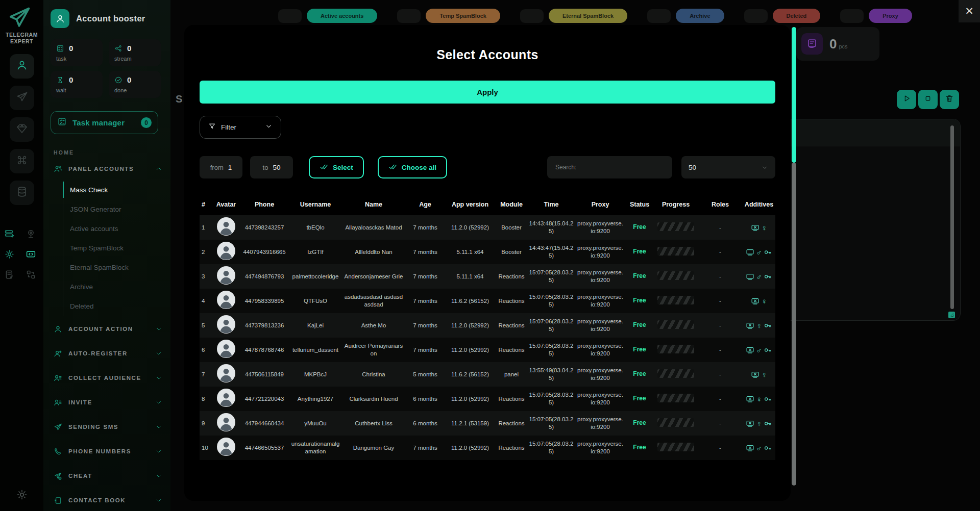  Describe the element at coordinates (700, 16) in the screenshot. I see `tab-archive: Archive` at that location.